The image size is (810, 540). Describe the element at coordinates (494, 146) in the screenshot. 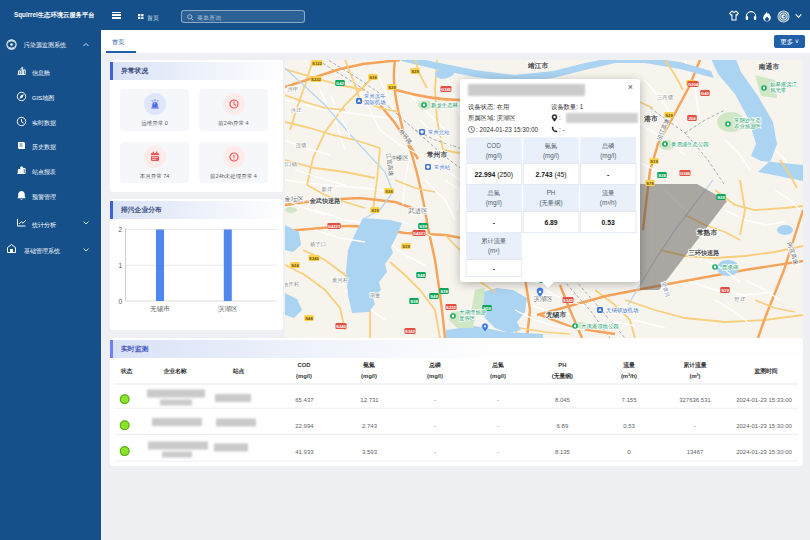

I see `svg-text: COD` at that location.